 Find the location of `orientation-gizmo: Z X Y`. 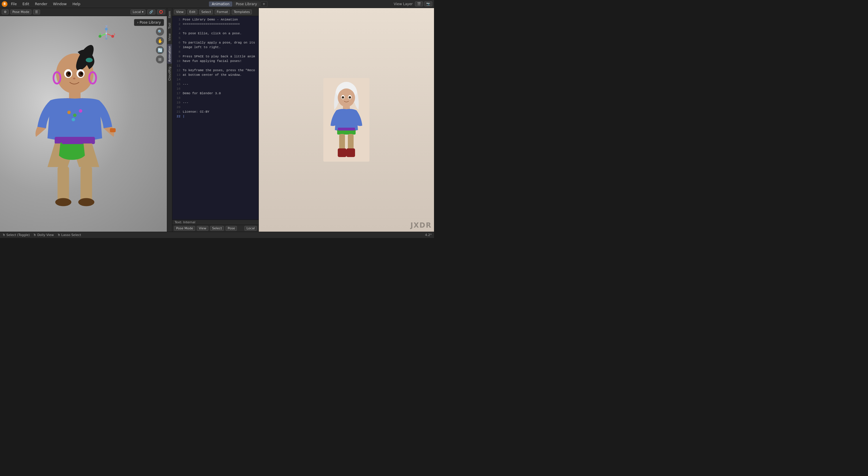

orientation-gizmo: Z X Y is located at coordinates (106, 34).